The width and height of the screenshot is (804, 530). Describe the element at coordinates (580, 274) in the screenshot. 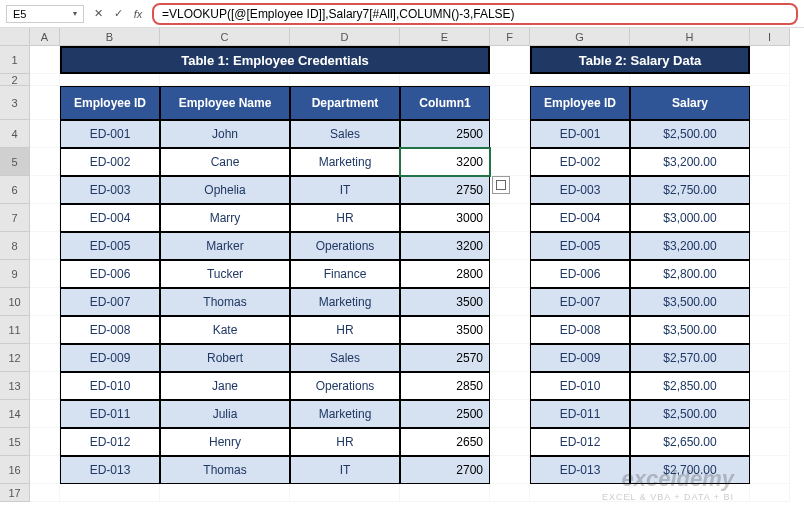

I see `table-row: ED-006` at that location.